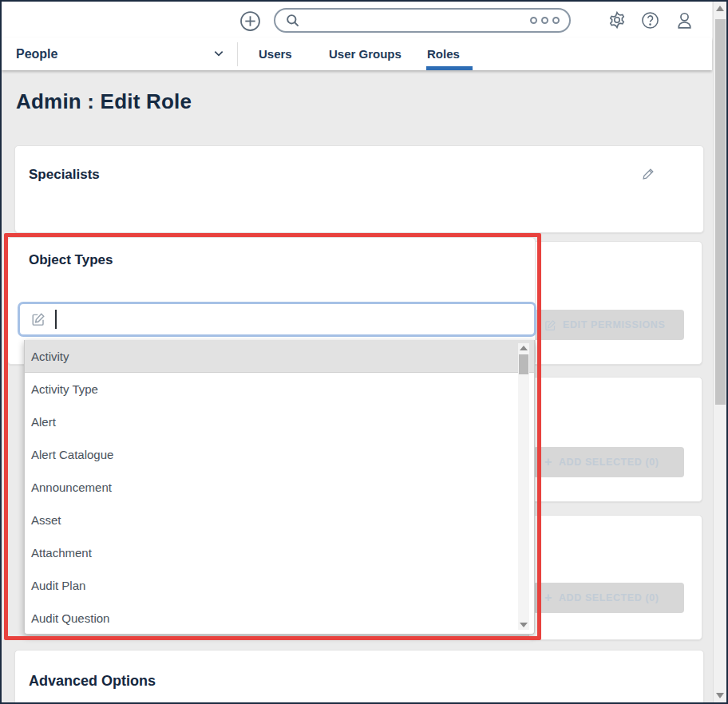  What do you see at coordinates (444, 54) in the screenshot?
I see `tab-roles: Roles` at bounding box center [444, 54].